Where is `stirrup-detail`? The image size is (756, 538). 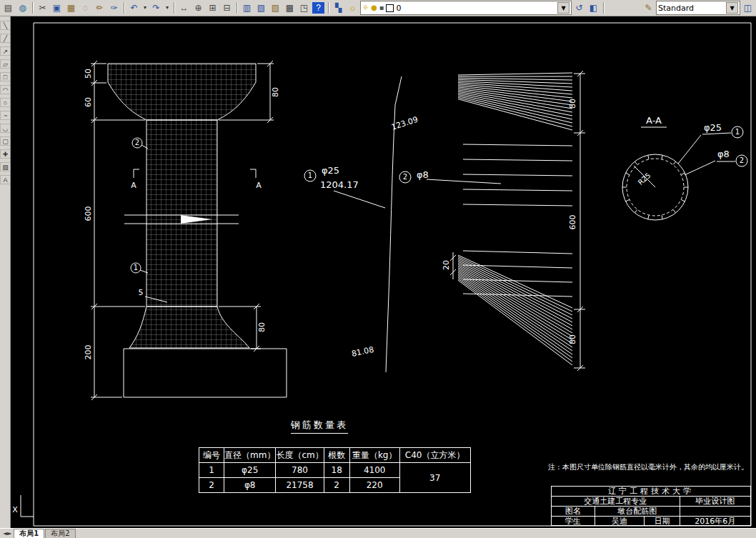 stirrup-detail is located at coordinates (515, 219).